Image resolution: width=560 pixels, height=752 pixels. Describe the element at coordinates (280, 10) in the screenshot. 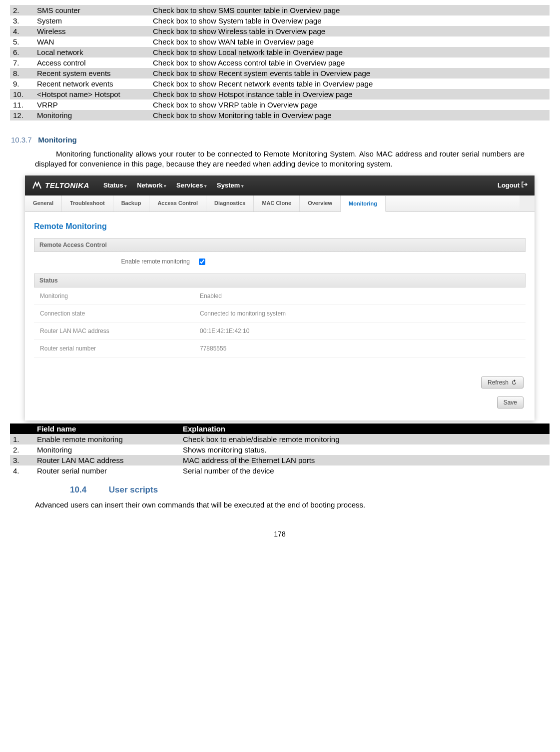

I see `table-row: 2. SMS counter Check box to show SMS cou…` at that location.